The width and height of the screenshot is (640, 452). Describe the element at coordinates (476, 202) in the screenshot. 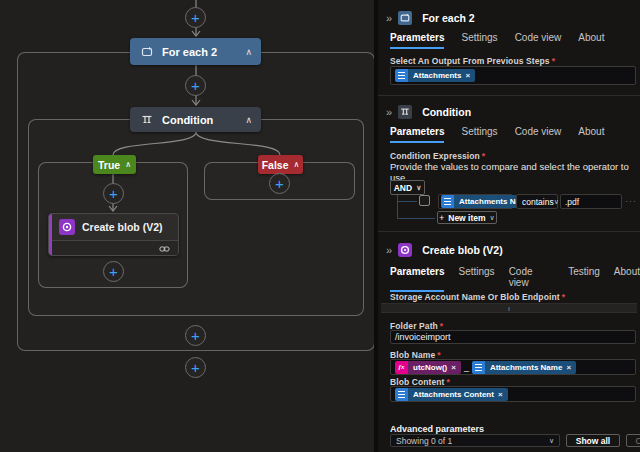

I see `condition-operand-input: Attachments Name×` at that location.